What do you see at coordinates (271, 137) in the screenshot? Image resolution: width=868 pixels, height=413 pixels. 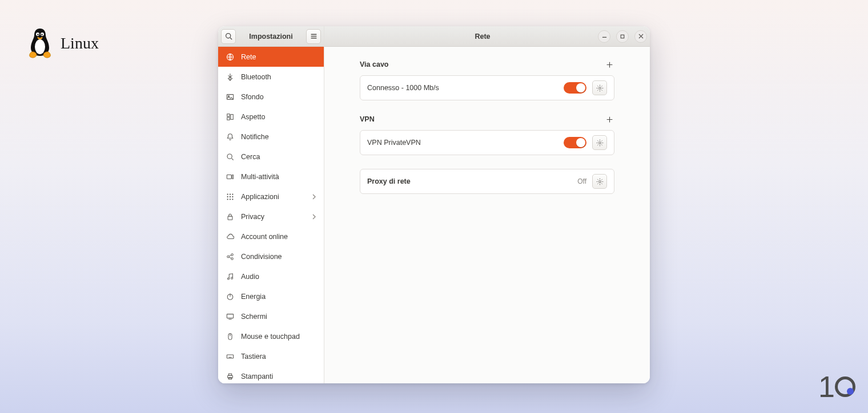 I see `sidebar-item-notifiche: Notifiche` at bounding box center [271, 137].